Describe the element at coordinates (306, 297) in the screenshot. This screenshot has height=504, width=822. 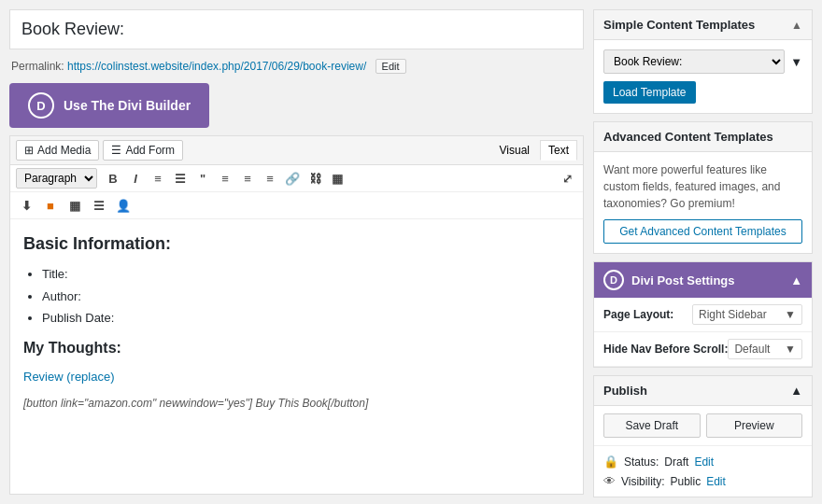
I see `list-item-author: Author:` at that location.